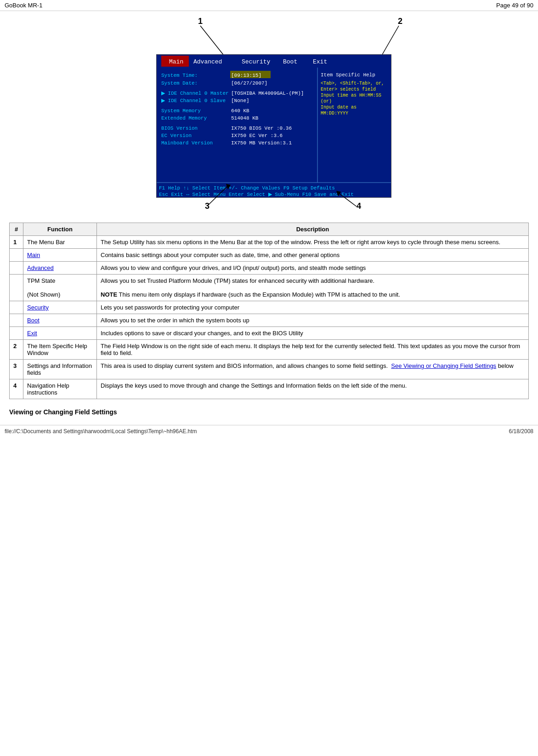  I want to click on svg-text: 1, so click(200, 21).